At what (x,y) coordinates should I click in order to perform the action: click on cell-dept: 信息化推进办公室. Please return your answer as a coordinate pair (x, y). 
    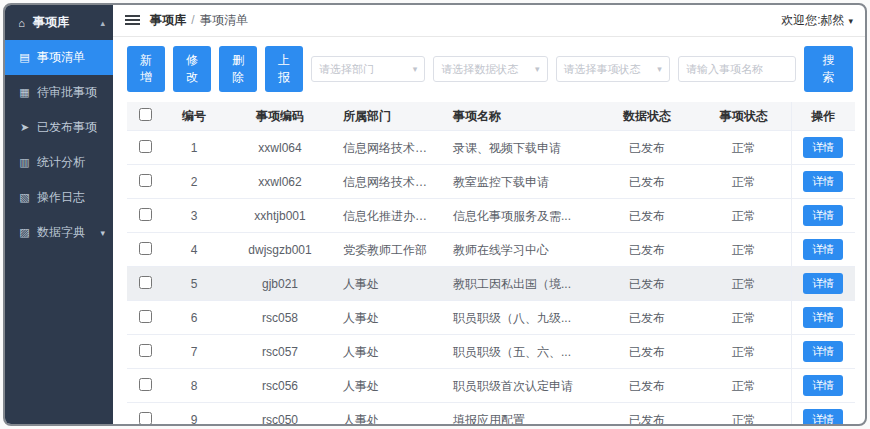
    Looking at the image, I should click on (390, 216).